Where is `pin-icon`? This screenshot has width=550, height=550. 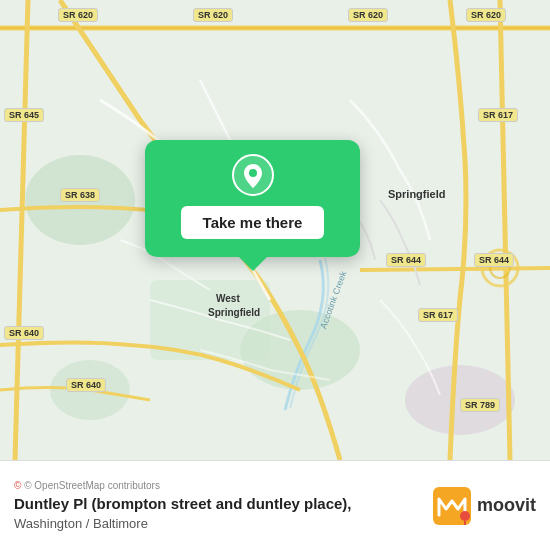
pin-icon is located at coordinates (253, 175).